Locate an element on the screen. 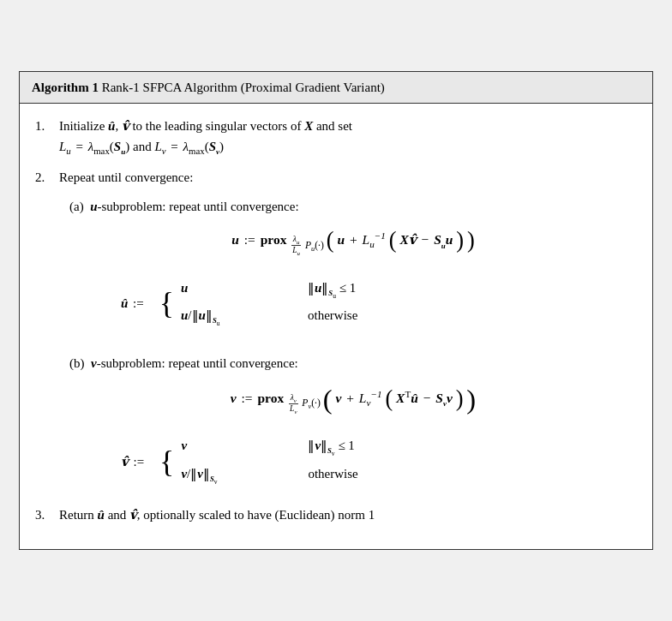 This screenshot has width=672, height=621. step-3-num: 3. is located at coordinates (47, 515).